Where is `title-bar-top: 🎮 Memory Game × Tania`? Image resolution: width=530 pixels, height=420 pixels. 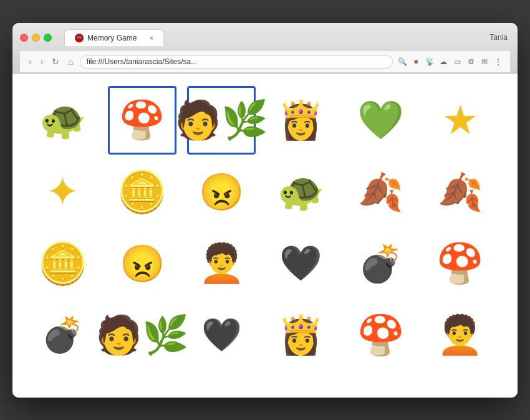
title-bar-top: 🎮 Memory Game × Tania is located at coordinates (265, 37).